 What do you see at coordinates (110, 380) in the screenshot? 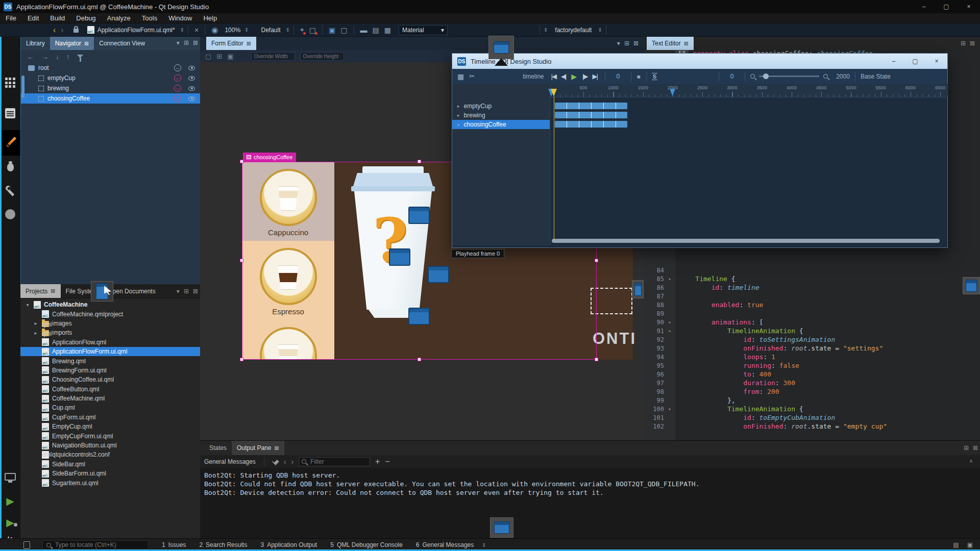
I see `file-tree-row: qml ChoosingCoffee.ui.qml` at bounding box center [110, 380].